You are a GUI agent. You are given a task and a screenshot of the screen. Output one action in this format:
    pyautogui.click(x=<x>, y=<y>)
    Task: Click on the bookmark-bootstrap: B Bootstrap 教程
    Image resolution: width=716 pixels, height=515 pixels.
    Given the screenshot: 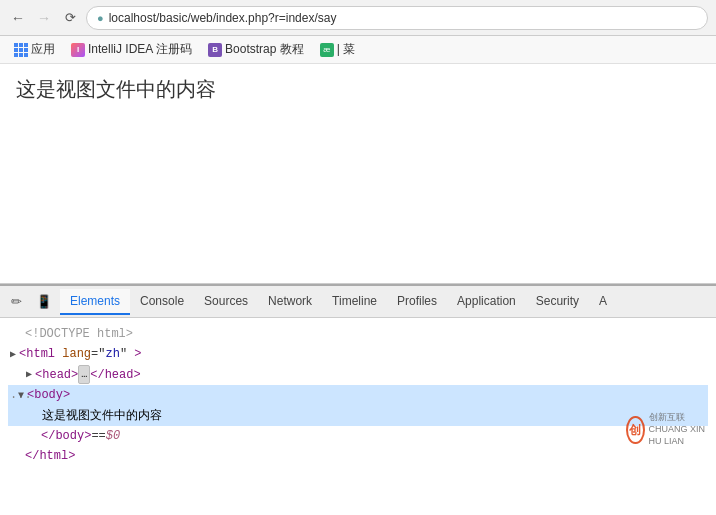 What is the action you would take?
    pyautogui.click(x=256, y=50)
    